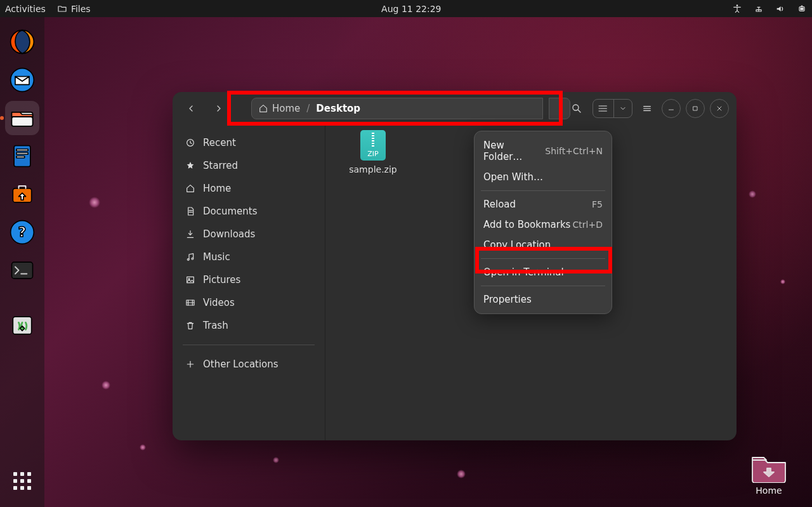 The width and height of the screenshot is (812, 507). I want to click on file-label: sample.zip, so click(373, 169).